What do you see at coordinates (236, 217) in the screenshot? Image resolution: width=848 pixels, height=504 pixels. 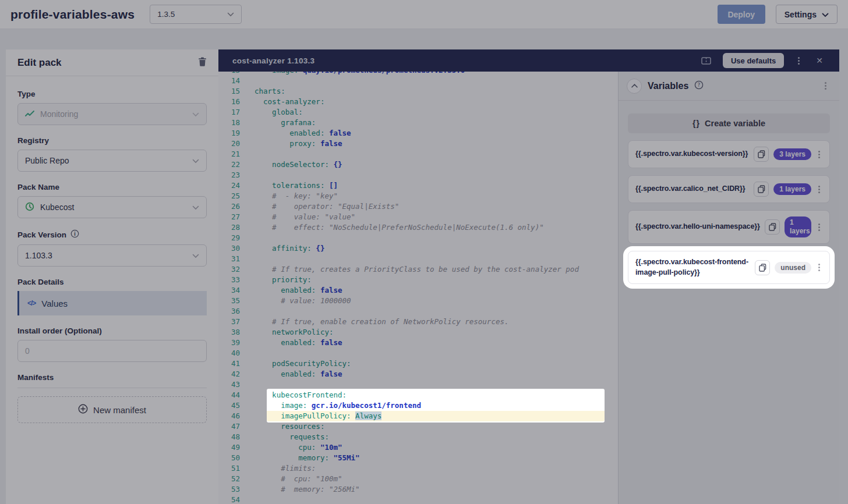 I see `line-number: 27` at bounding box center [236, 217].